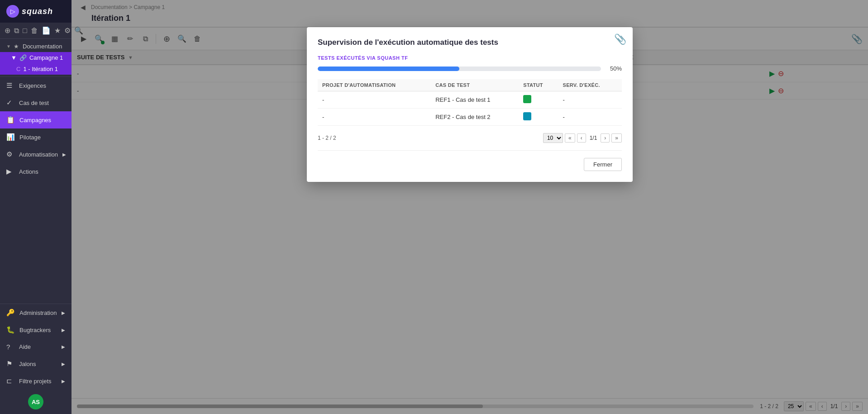 This screenshot has height=414, width=868. What do you see at coordinates (616, 138) in the screenshot?
I see `modal-last-btn: »` at bounding box center [616, 138].